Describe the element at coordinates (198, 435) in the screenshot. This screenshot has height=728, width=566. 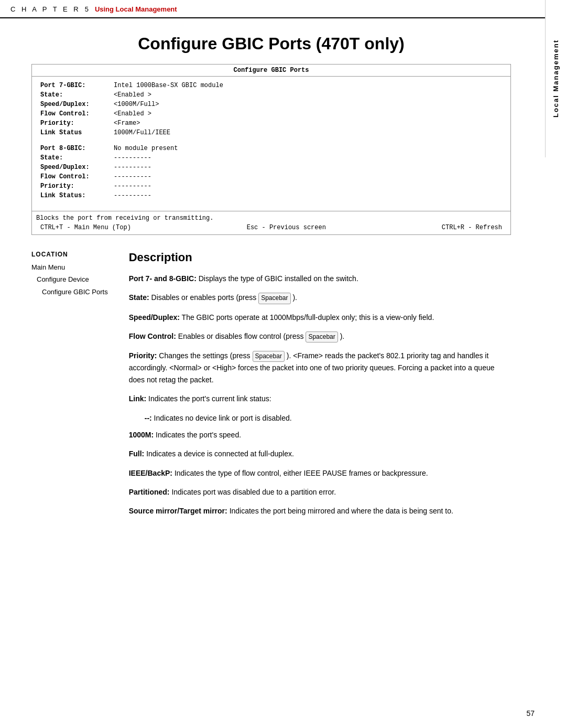
I see `para-1000m-text: Indicates the port's speed.` at that location.